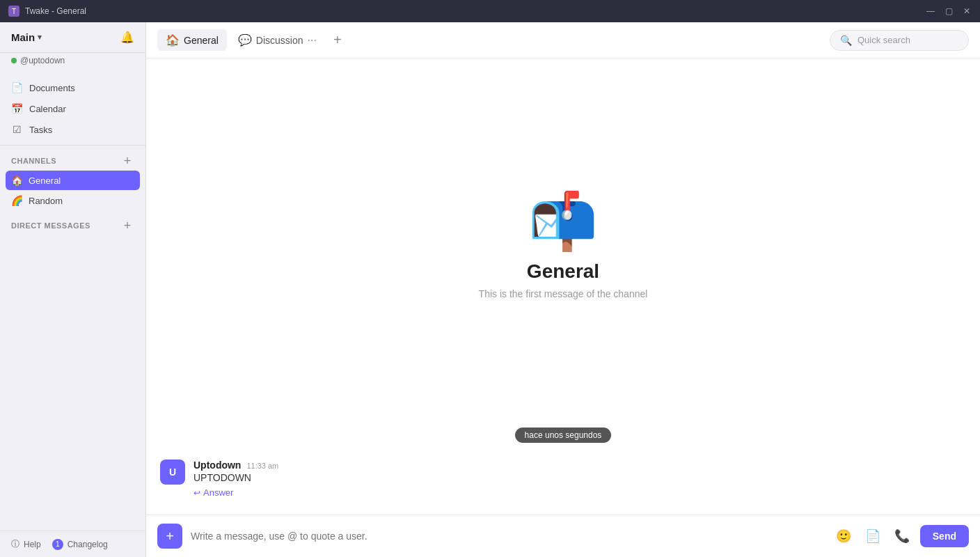  I want to click on message-text: UPTODOWN, so click(236, 478).